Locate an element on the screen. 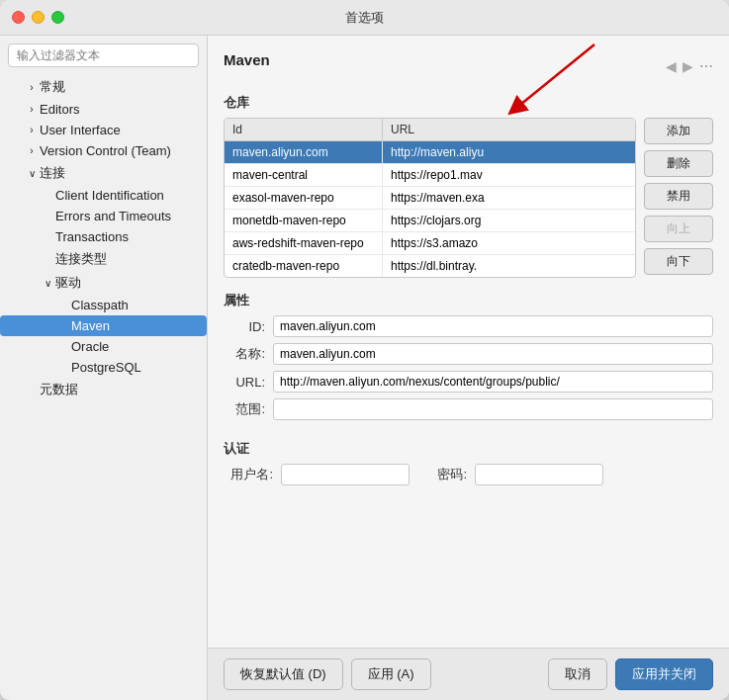 This screenshot has width=729, height=700. restore-defaults-button: 恢复默认值 (D) is located at coordinates (283, 674).